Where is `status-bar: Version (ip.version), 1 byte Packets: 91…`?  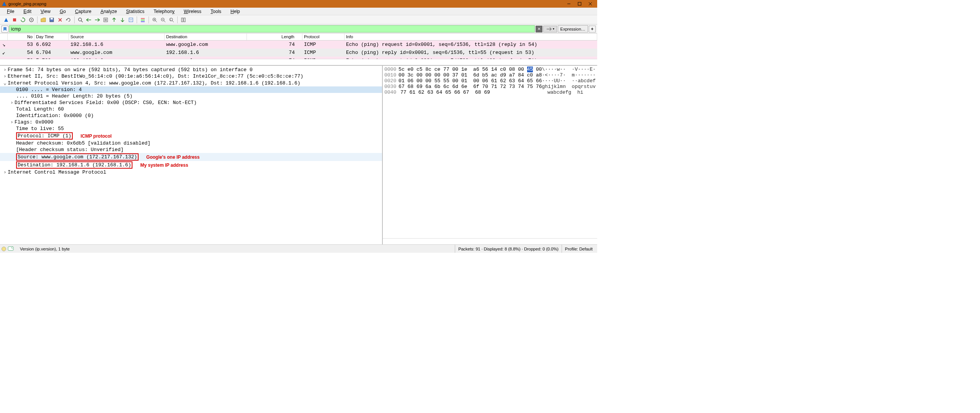 status-bar: Version (ip.version), 1 byte Packets: 91… is located at coordinates (299, 249).